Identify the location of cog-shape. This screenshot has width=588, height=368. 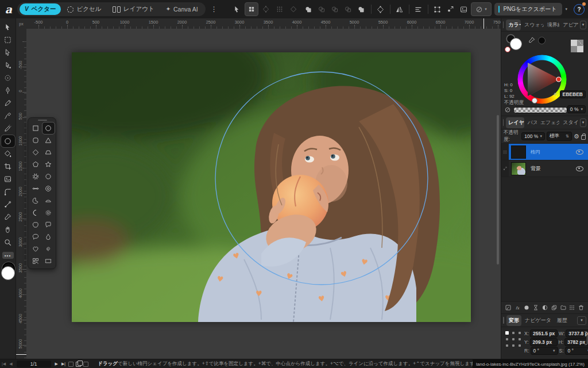
(48, 213).